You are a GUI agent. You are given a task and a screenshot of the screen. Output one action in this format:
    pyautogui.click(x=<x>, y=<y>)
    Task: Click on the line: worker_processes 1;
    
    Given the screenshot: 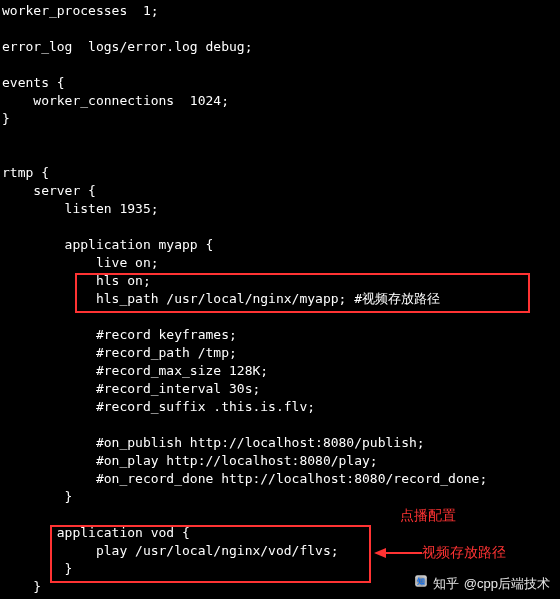 What is the action you would take?
    pyautogui.click(x=80, y=10)
    